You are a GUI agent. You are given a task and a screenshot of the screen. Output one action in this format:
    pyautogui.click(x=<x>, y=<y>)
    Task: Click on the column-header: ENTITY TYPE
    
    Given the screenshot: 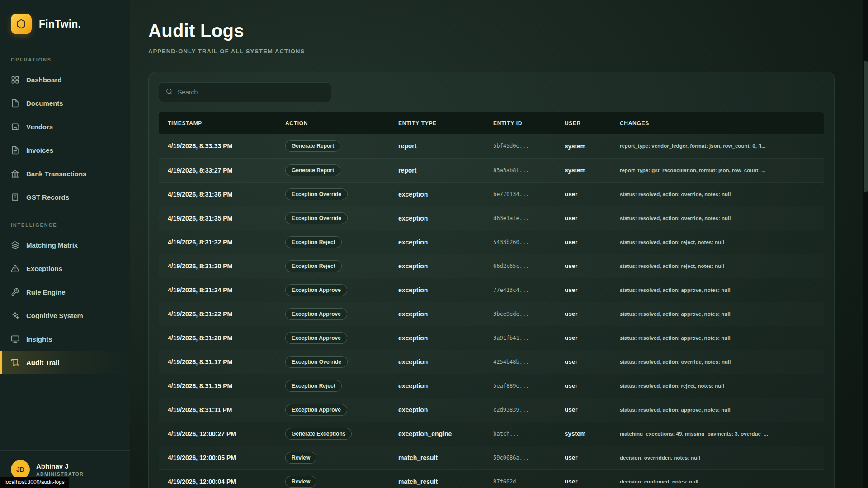 What is the action you would take?
    pyautogui.click(x=437, y=123)
    